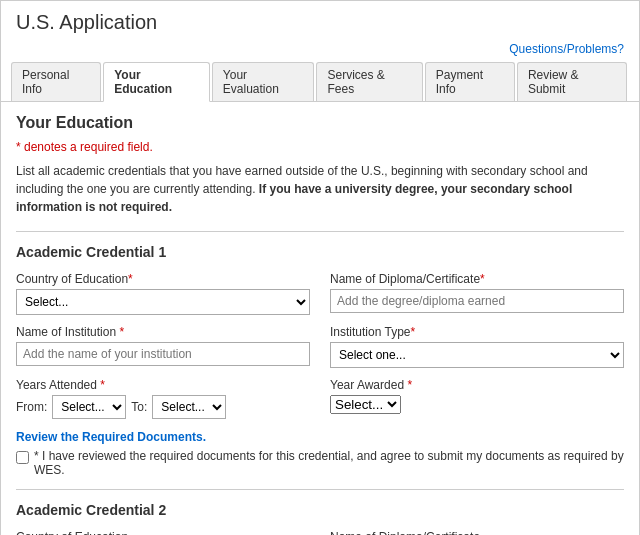 The image size is (640, 535). I want to click on year-awarded-select: Select..., so click(366, 404).